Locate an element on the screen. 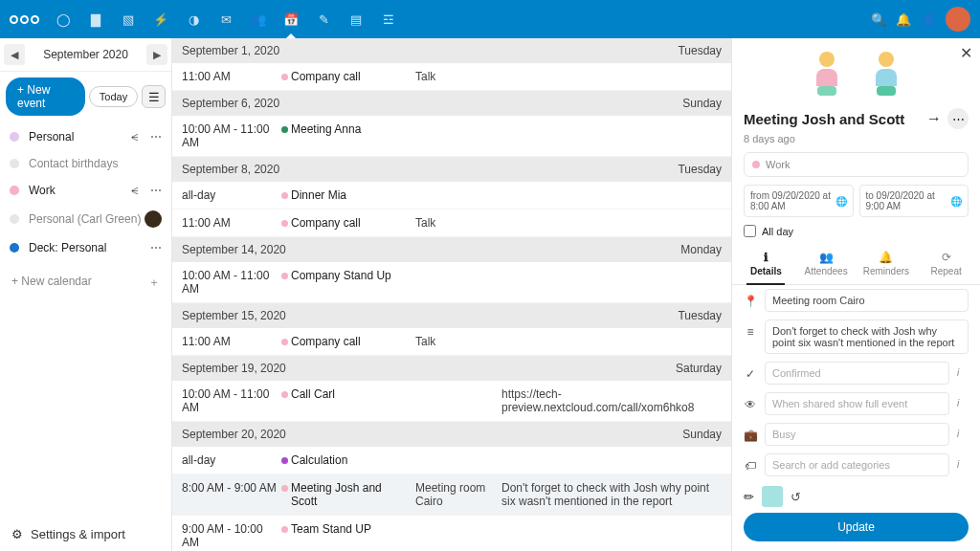  calendar-name: Contact birthdays is located at coordinates (73, 164).